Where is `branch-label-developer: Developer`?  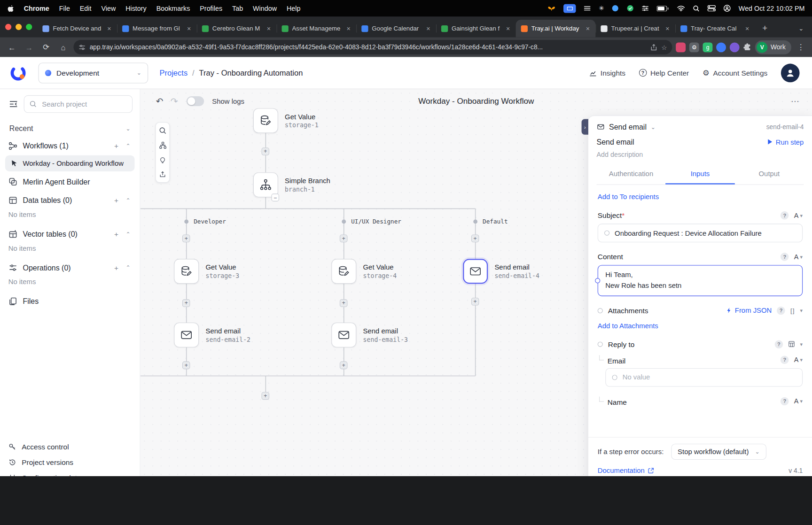
branch-label-developer: Developer is located at coordinates (206, 222).